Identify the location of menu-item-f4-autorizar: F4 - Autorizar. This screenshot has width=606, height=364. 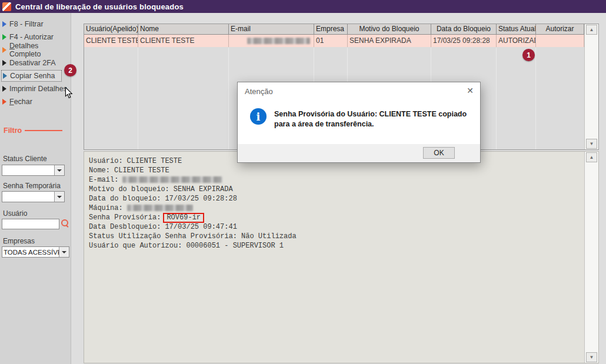
(35, 37).